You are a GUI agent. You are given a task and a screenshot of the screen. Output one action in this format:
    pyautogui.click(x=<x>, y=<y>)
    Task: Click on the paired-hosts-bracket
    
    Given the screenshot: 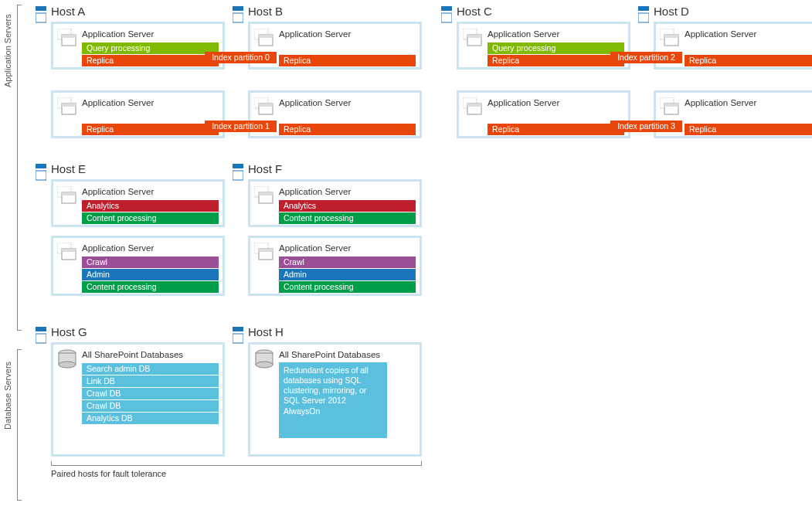 What is the action you would take?
    pyautogui.click(x=236, y=464)
    